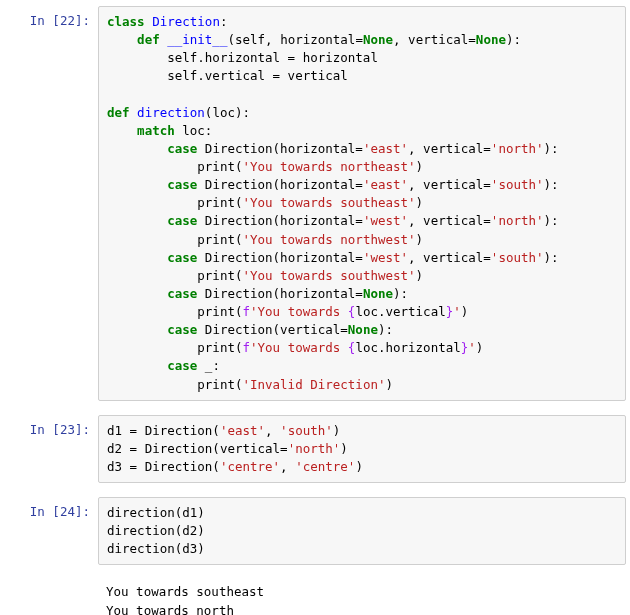 Image resolution: width=630 pixels, height=615 pixels. I want to click on input-prompt: In [22]:, so click(51, 204).